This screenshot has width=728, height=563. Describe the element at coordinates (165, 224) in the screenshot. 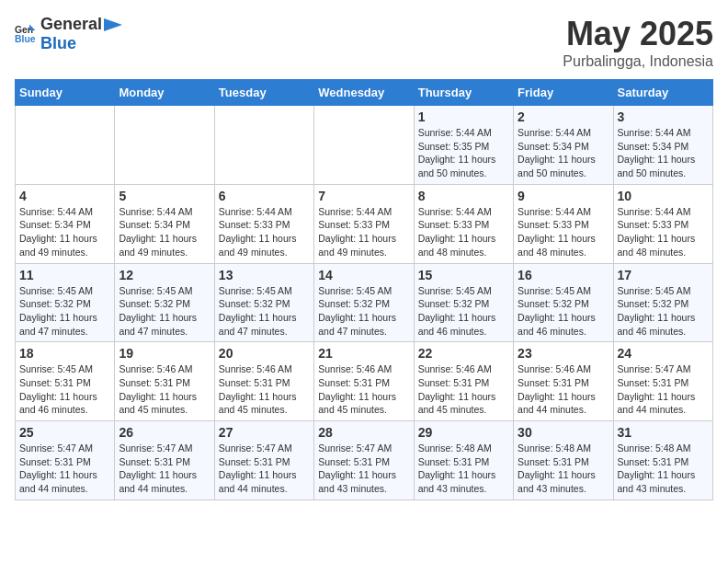

I see `calendar-day-cell: 5Sunrise: 5:44 AM Sunset: 5:34 PM Daylig…` at that location.